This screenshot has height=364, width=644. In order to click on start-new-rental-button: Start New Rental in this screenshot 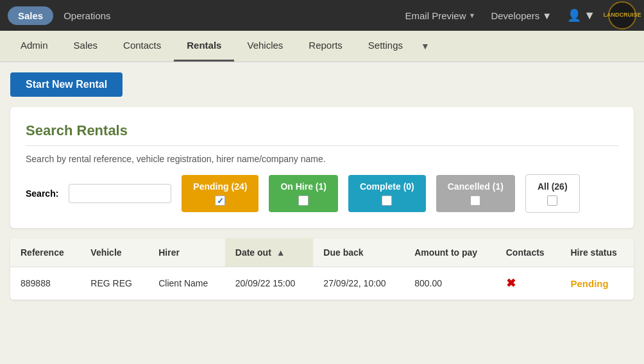, I will do `click(67, 85)`.